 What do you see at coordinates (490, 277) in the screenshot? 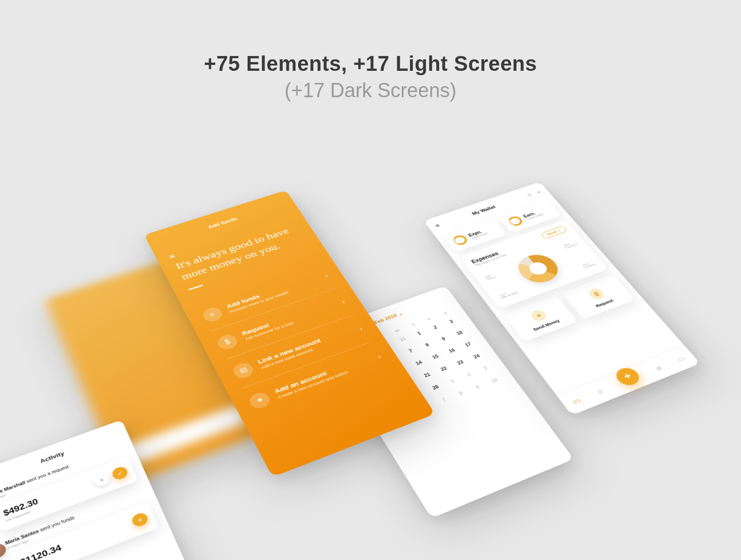
I see `pct-others: 12%Others` at bounding box center [490, 277].